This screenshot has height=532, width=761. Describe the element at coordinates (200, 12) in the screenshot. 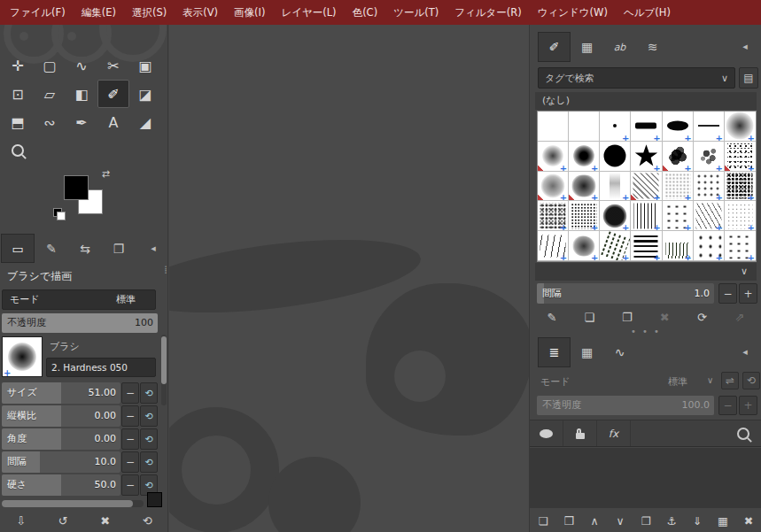

I see `menu-item-3: 表示(V)` at that location.